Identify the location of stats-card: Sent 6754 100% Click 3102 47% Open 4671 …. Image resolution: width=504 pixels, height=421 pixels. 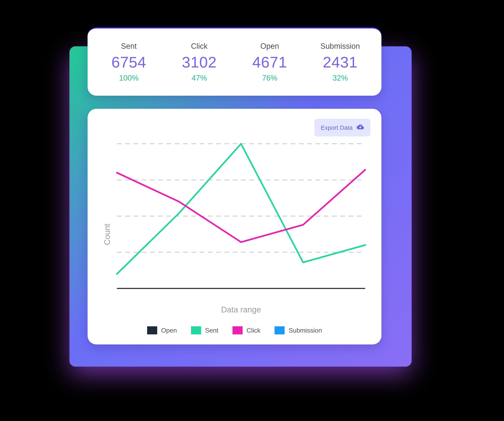
(234, 61).